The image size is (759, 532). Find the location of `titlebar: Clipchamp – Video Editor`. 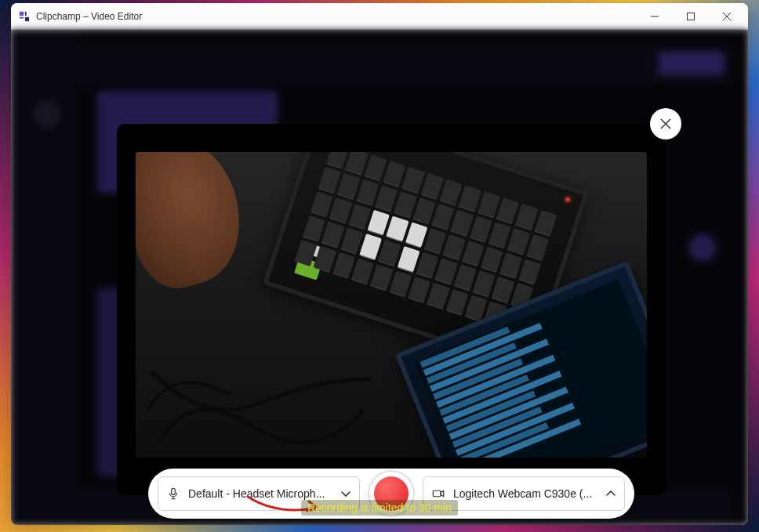

titlebar: Clipchamp – Video Editor is located at coordinates (380, 16).